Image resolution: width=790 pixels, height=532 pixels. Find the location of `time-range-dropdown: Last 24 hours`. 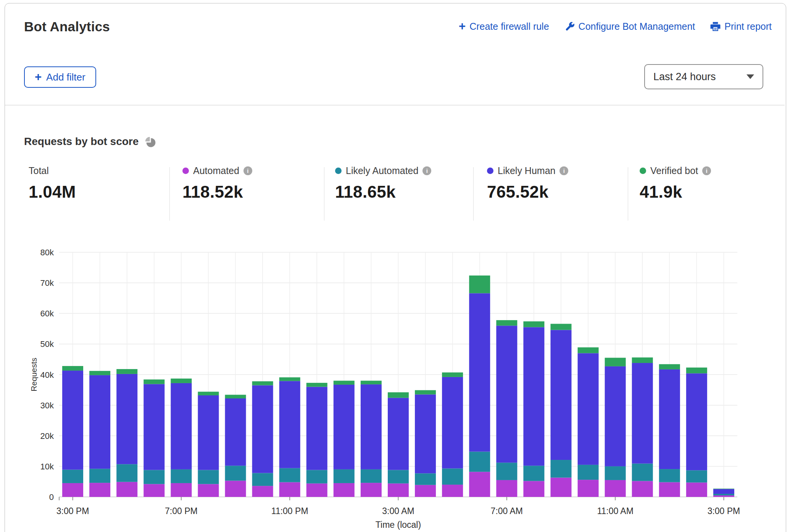

time-range-dropdown: Last 24 hours is located at coordinates (704, 77).